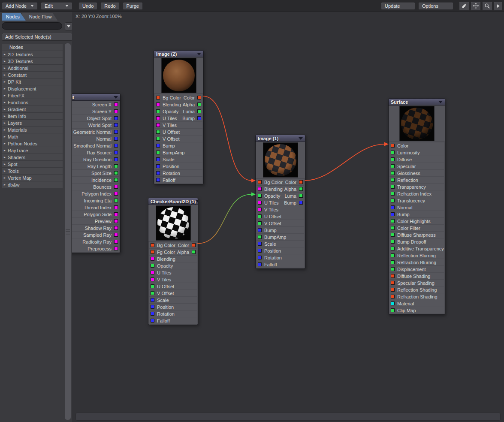 The width and height of the screenshot is (504, 422). What do you see at coordinates (158, 173) in the screenshot?
I see `port-image2-rotation-input` at bounding box center [158, 173].